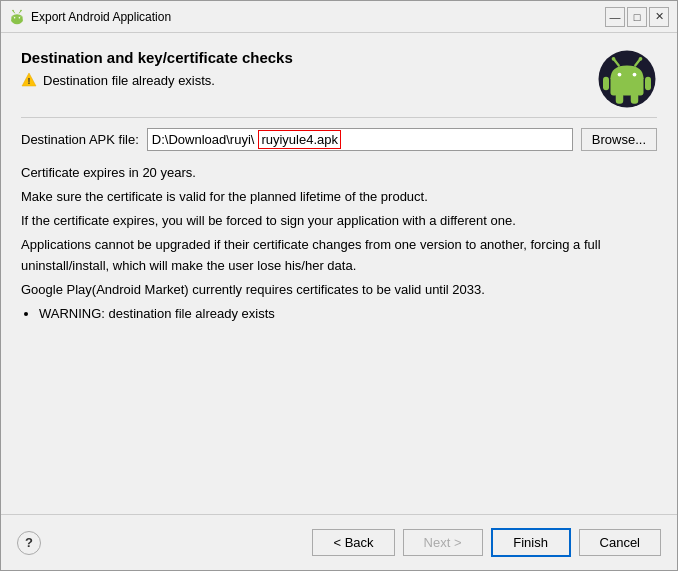 Image resolution: width=678 pixels, height=571 pixels. Describe the element at coordinates (339, 197) in the screenshot. I see `info-line-2: Make sure the certificate is valid for t…` at that location.